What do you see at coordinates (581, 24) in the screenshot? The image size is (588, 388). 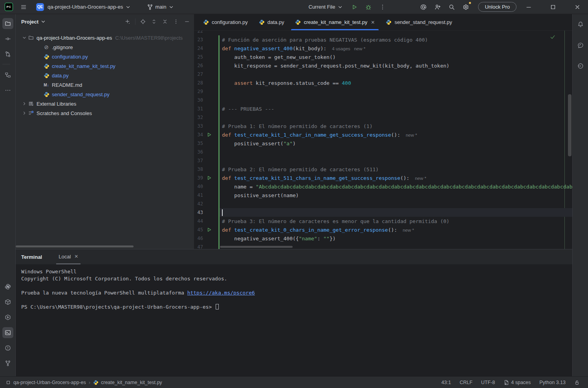 I see `notifications-tool-button` at bounding box center [581, 24].